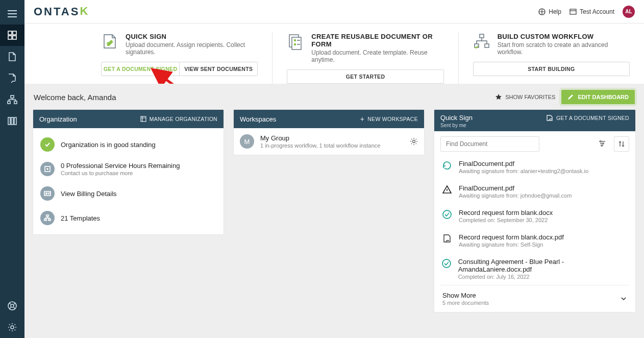  What do you see at coordinates (295, 41) in the screenshot?
I see `reusable-doc-icon` at bounding box center [295, 41].